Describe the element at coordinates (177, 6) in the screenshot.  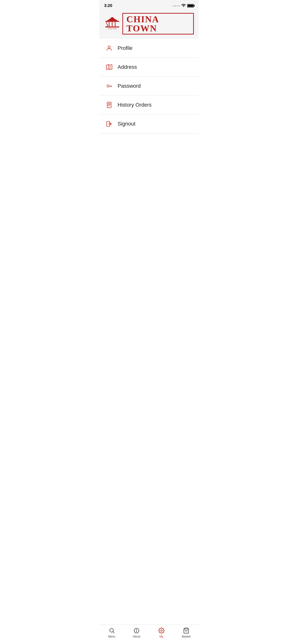
I see `signal-icon` at that location.